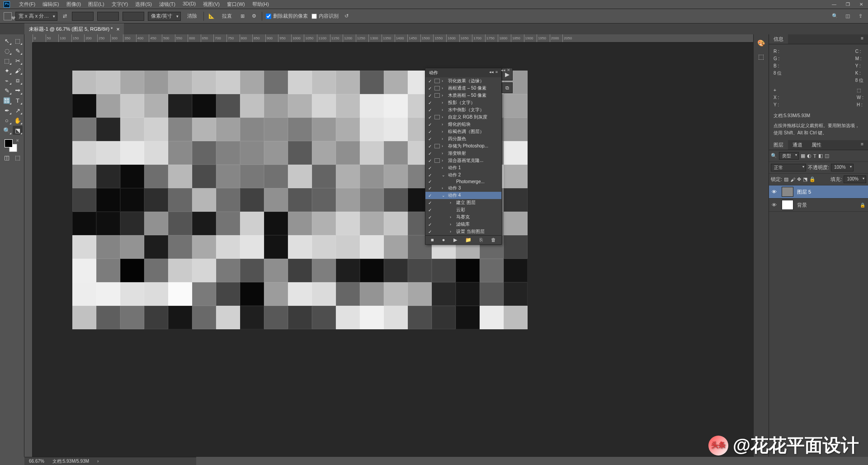 The height and width of the screenshot is (465, 868). What do you see at coordinates (74, 5) in the screenshot?
I see `menu-图像(I): 图像(I)` at bounding box center [74, 5].